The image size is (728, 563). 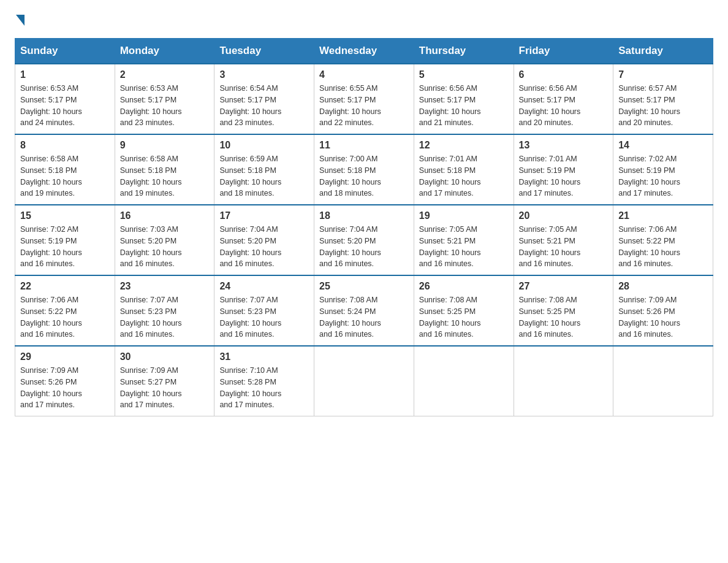 I want to click on day-number: 24, so click(x=264, y=286).